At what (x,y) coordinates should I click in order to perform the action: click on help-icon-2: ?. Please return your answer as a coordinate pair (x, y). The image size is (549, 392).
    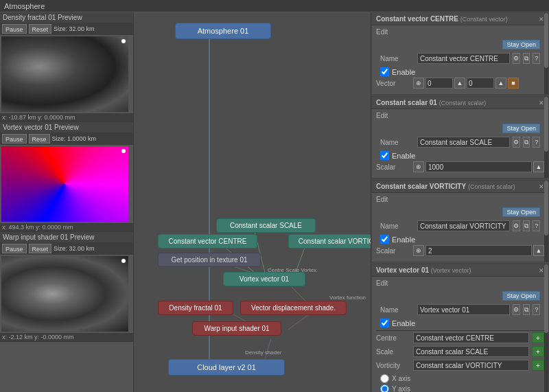
    Looking at the image, I should click on (537, 142).